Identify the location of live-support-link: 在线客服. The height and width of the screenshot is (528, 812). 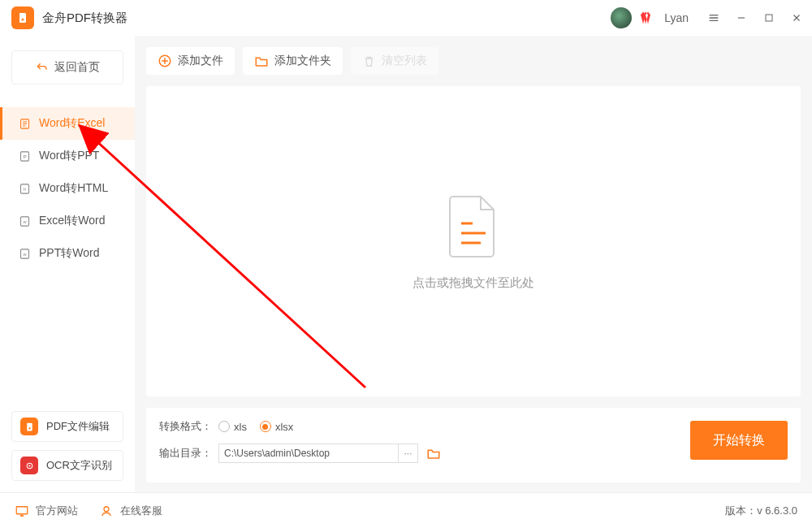
(131, 511).